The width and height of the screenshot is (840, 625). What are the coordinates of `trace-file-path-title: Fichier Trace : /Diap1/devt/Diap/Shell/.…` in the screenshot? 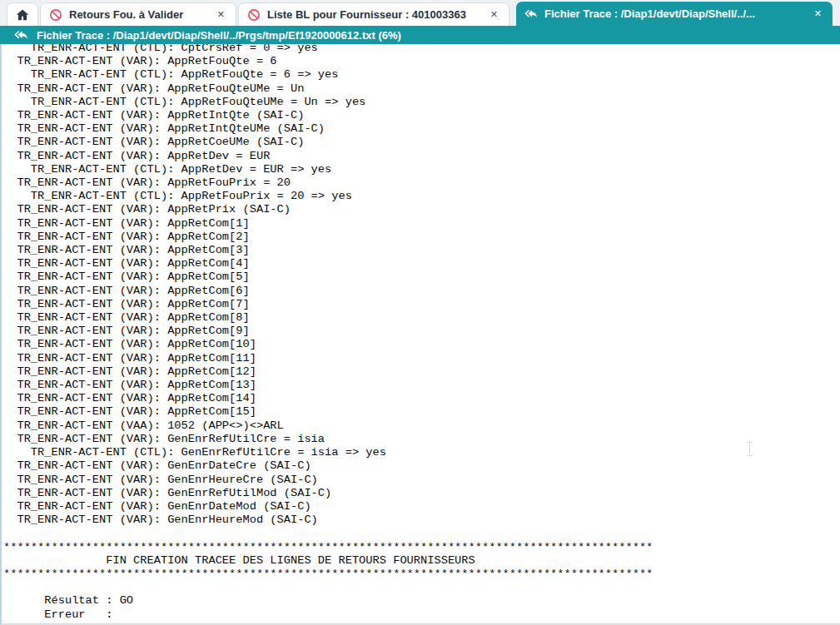 It's located at (219, 35).